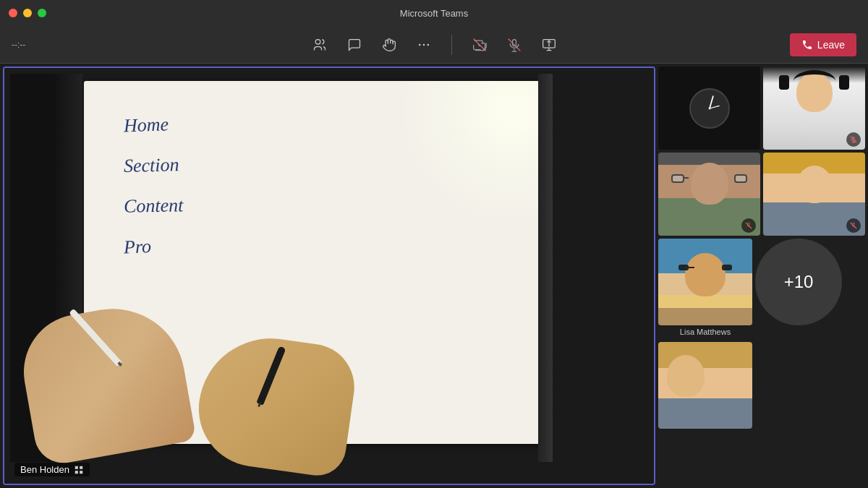 This screenshot has height=488, width=868. What do you see at coordinates (19, 45) in the screenshot?
I see `call-timer: --:--` at bounding box center [19, 45].